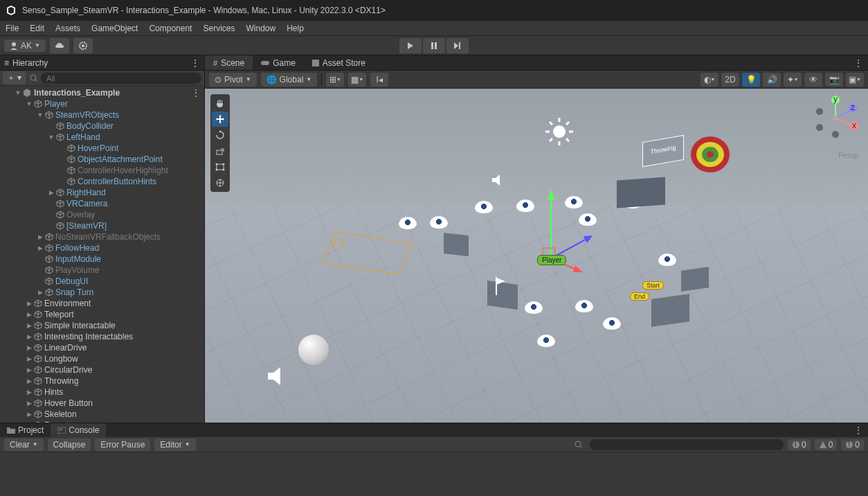  I want to click on hierarchy-tab: ≡ Hierarchy ⋮, so click(102, 63).